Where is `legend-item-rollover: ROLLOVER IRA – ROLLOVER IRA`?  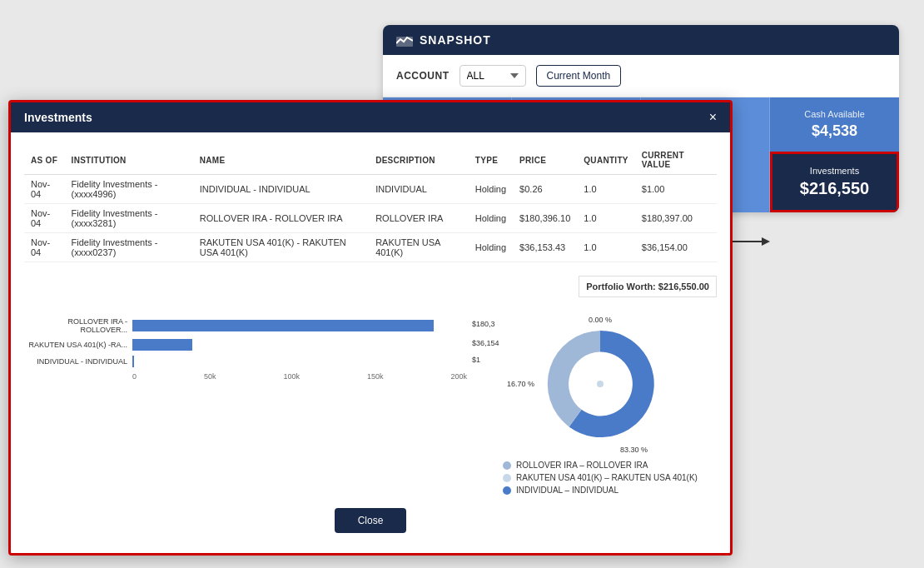
legend-item-rollover: ROLLOVER IRA – ROLLOVER IRA is located at coordinates (600, 465).